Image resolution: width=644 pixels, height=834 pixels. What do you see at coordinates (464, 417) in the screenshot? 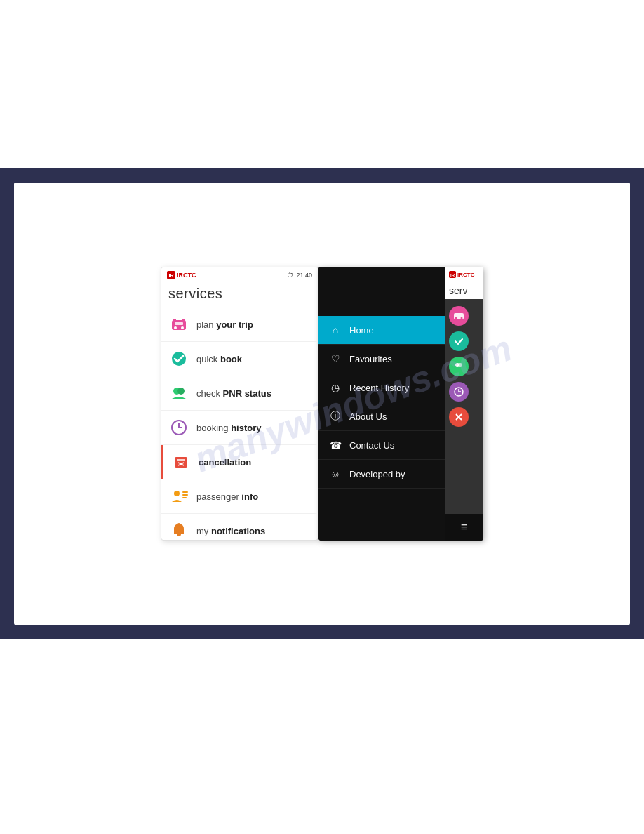
I see `right-icon-cancel` at bounding box center [464, 417].